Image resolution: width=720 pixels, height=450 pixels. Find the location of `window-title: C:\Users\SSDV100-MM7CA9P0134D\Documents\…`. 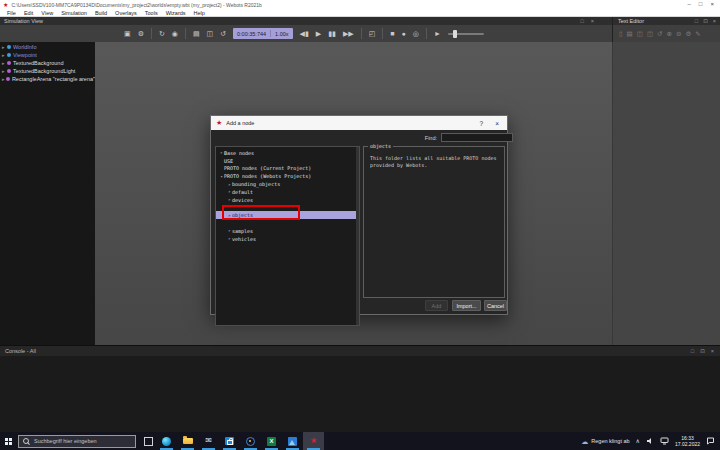

window-title: C:\Users\SSDV100-MM7CA9P0134D\Documents\… is located at coordinates (136, 5).